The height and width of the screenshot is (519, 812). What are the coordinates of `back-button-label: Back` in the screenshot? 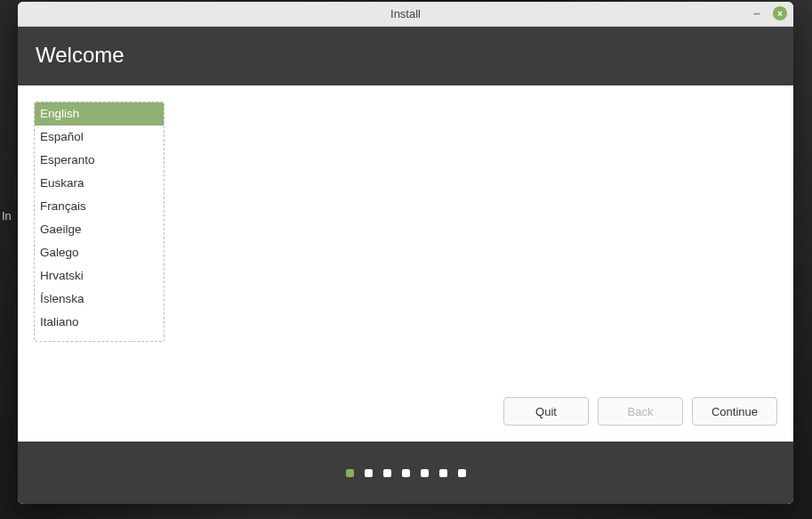 It's located at (640, 411).